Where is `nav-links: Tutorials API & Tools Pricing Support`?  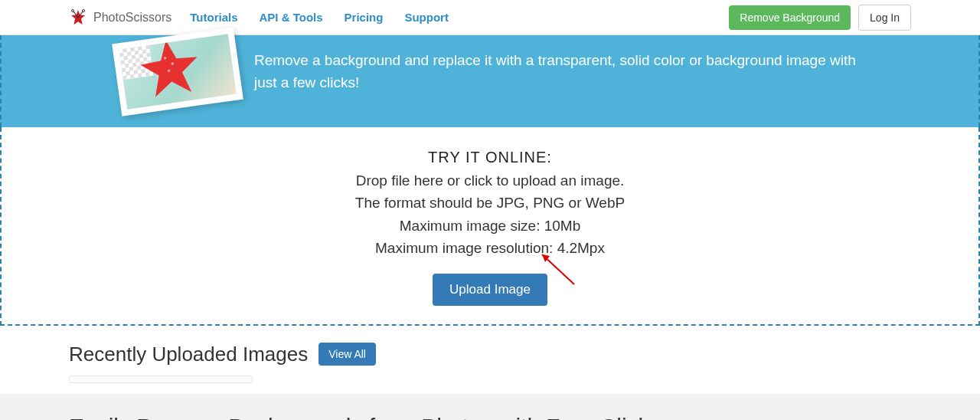
nav-links: Tutorials API & Tools Pricing Support is located at coordinates (319, 17).